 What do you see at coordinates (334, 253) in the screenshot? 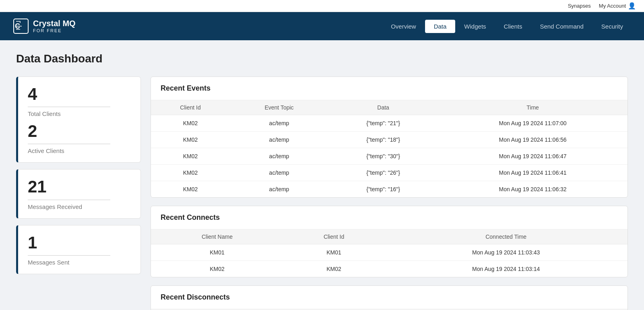
I see `cell-client-id: KM01` at bounding box center [334, 253].